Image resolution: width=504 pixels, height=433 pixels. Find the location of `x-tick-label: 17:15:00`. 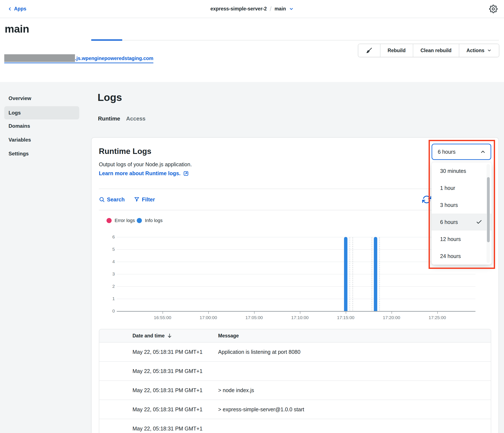

x-tick-label: 17:15:00 is located at coordinates (346, 318).